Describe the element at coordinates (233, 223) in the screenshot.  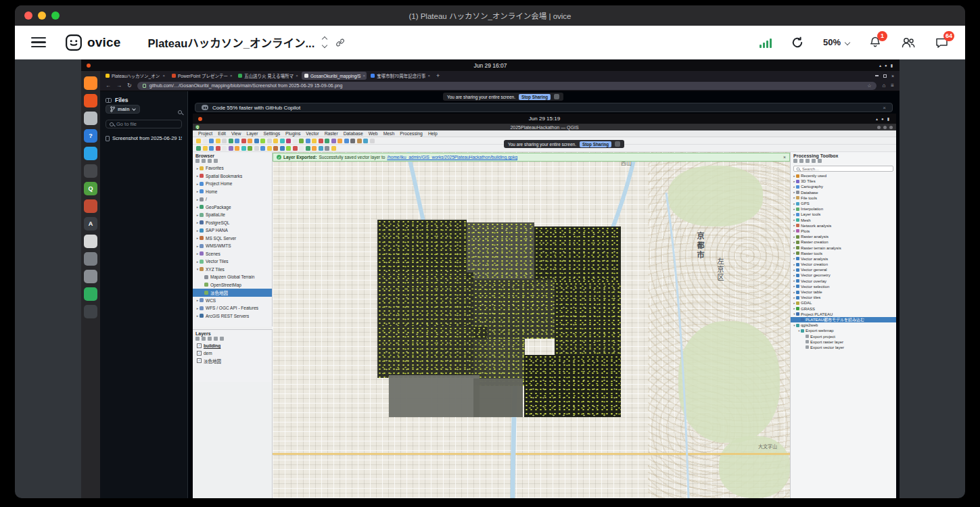
I see `browser-tree-item: ▸ PostgreSQL` at that location.